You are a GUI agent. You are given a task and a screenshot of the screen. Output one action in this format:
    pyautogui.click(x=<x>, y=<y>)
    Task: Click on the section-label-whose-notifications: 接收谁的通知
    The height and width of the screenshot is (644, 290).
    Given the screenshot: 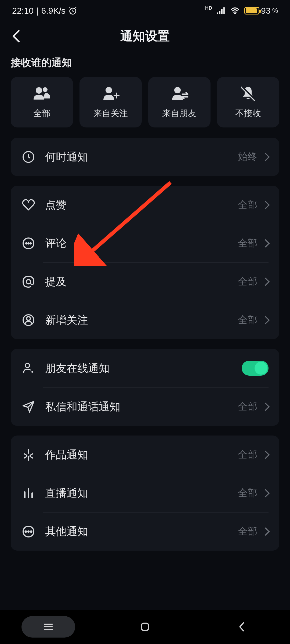 What is the action you would take?
    pyautogui.click(x=145, y=64)
    